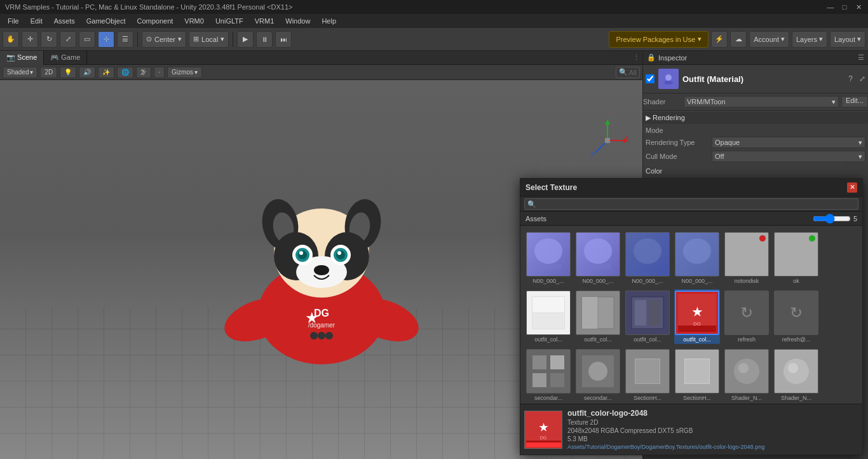 This screenshot has height=459, width=868. Describe the element at coordinates (761, 102) in the screenshot. I see `shader-dropdown: VRM/MToon ▾` at that location.